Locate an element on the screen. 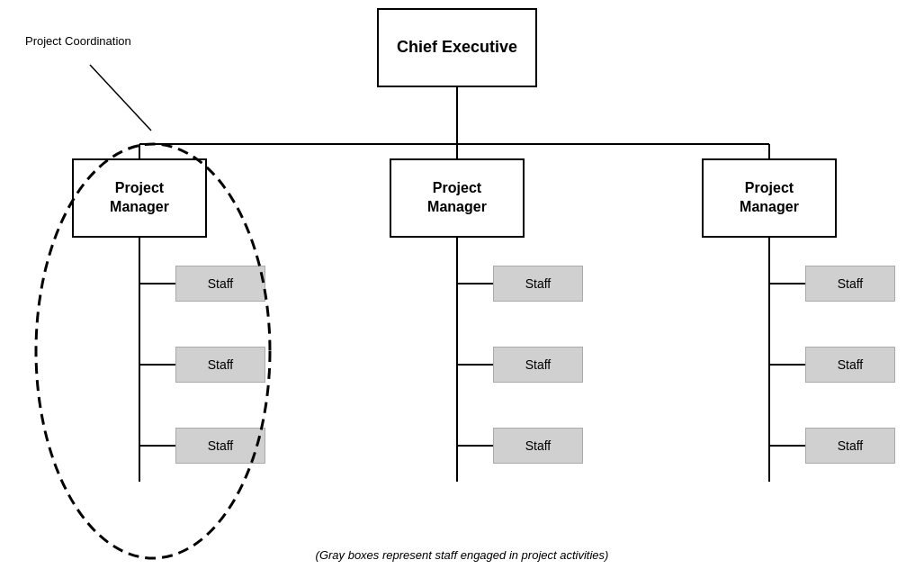 The image size is (924, 578). staff-pm3-2: Staff is located at coordinates (850, 365).